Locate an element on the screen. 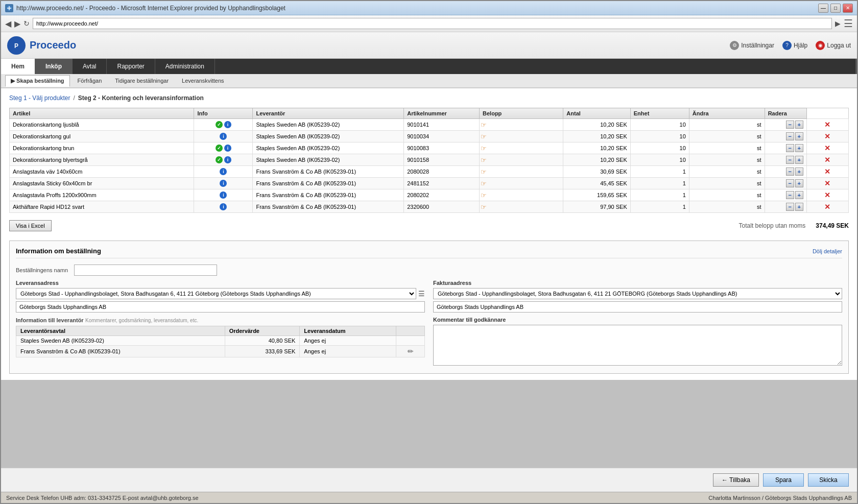  cell-enhet: st is located at coordinates (727, 184).